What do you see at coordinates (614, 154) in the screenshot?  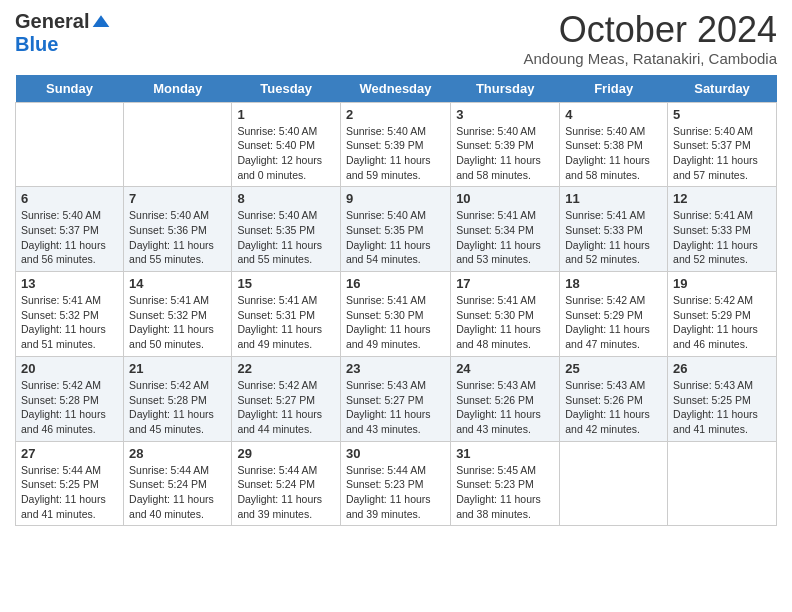 I see `cell-info: Sunrise: 5:40 AMSunset: 5:38 PMDaylight:…` at bounding box center [614, 154].